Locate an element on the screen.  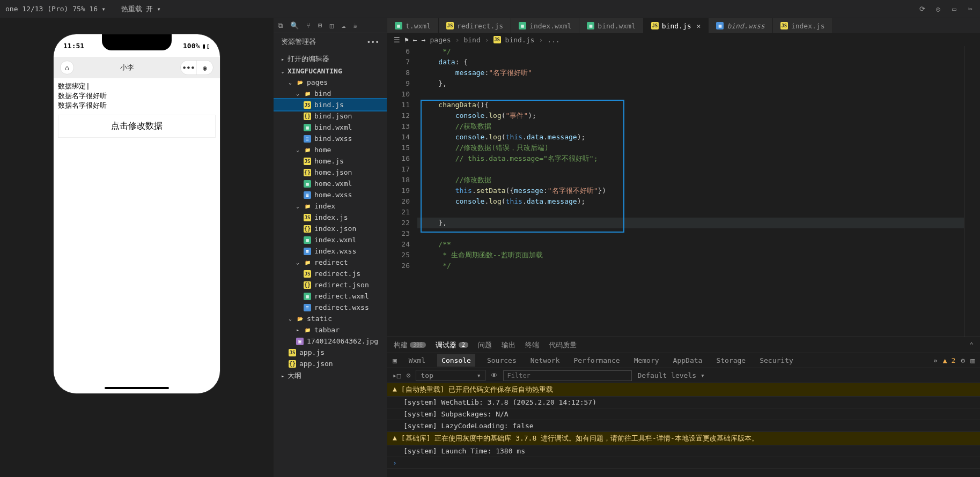
file-bind-wxss: ≡bind.wxss is located at coordinates (330, 138).